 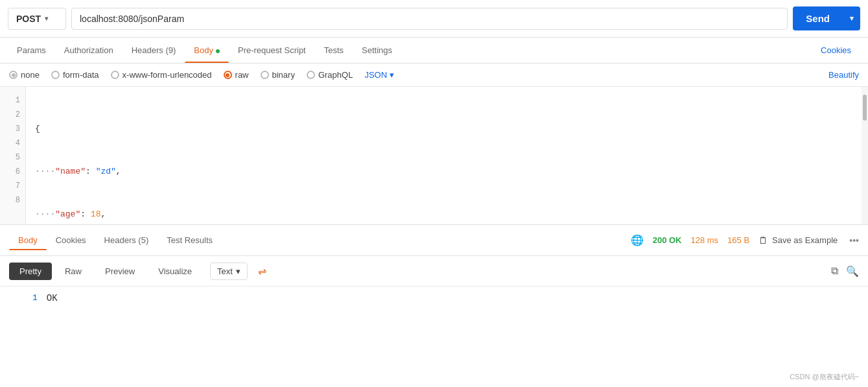 I want to click on response-toolbar: Pretty Raw Preview Visualize Text ▾ ⇌ ⧉ …, so click(x=434, y=271).